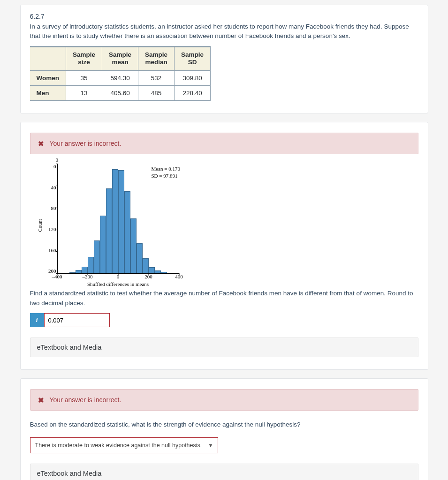  Describe the element at coordinates (84, 93) in the screenshot. I see `cell: 13` at that location.